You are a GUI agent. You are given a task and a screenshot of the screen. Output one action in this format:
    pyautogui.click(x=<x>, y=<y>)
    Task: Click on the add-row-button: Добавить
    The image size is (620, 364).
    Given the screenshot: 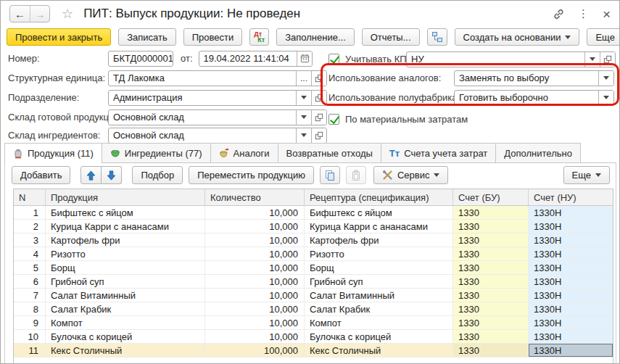 What is the action you would take?
    pyautogui.click(x=41, y=175)
    